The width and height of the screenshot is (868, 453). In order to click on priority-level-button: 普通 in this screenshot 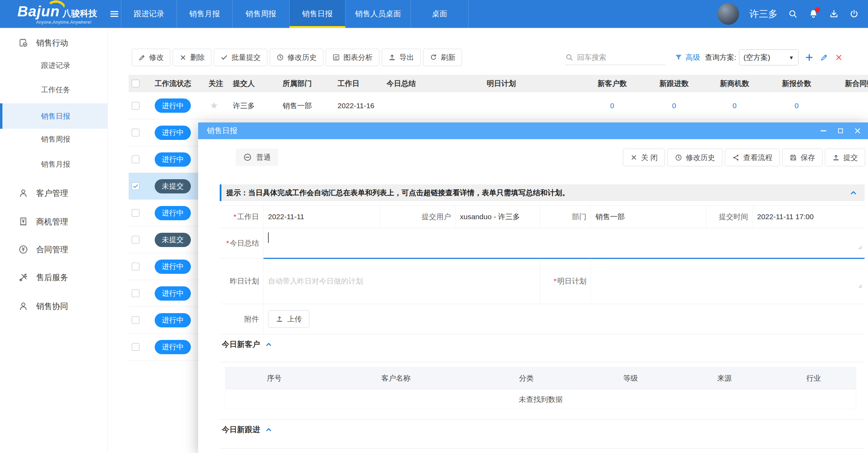, I will do `click(257, 157)`.